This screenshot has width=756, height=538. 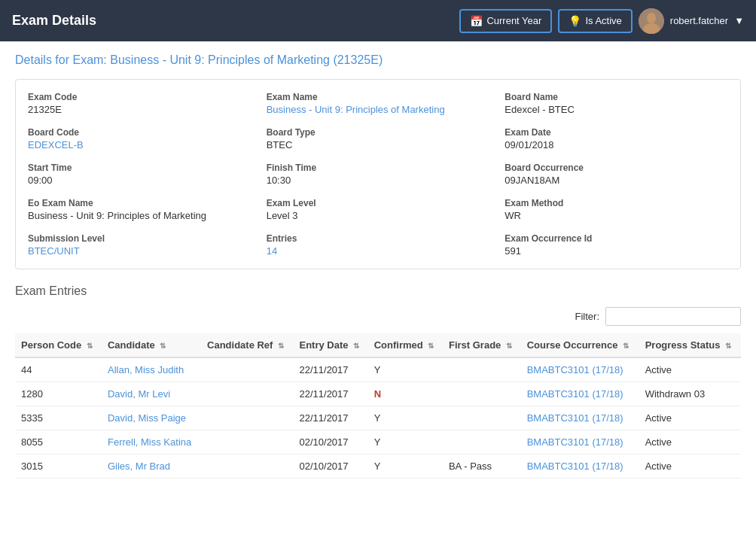 I want to click on current-year-button: 📅 Current Year, so click(x=506, y=21).